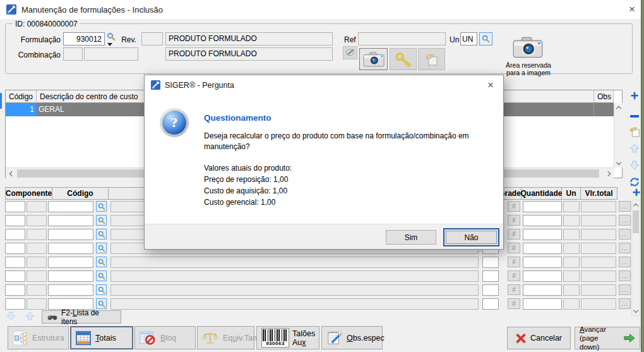 This screenshot has height=352, width=644. Describe the element at coordinates (226, 337) in the screenshot. I see `equiv-tam-button: Equiv.Tam` at that location.